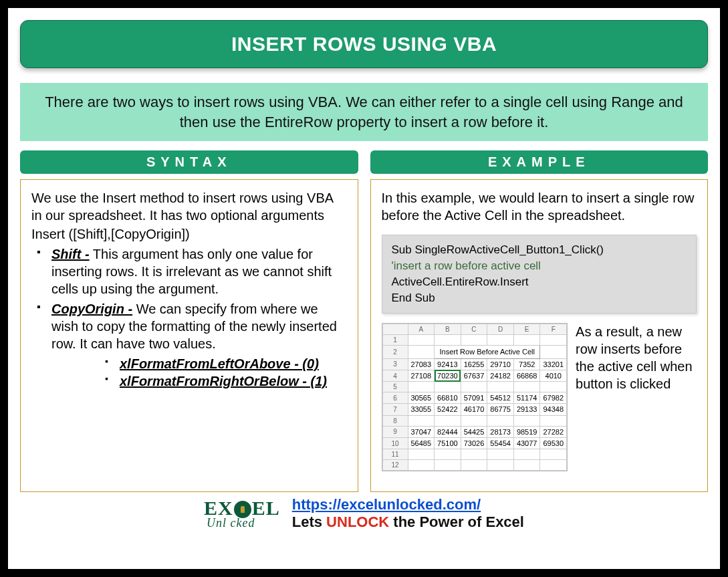 This screenshot has width=728, height=577. Describe the element at coordinates (539, 207) in the screenshot. I see `example-desc: In this example, we would learn to inser…` at that location.